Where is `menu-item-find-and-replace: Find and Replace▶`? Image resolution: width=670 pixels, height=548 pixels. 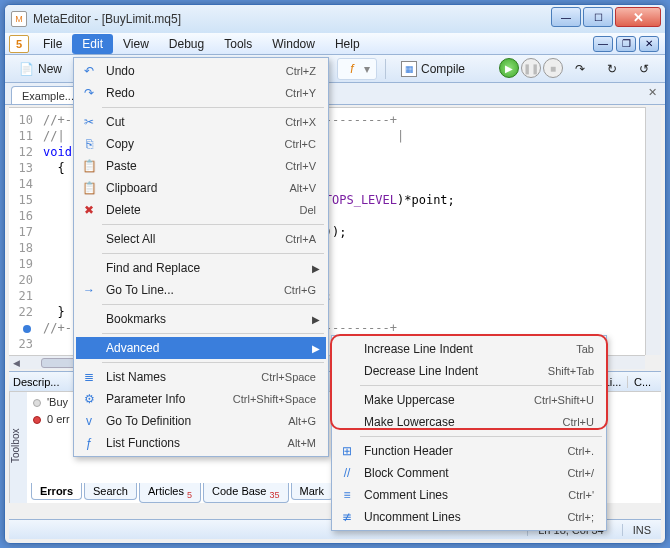
menu-item-find-and-replace: Find and Replace▶ is located at coordinates (201, 268).